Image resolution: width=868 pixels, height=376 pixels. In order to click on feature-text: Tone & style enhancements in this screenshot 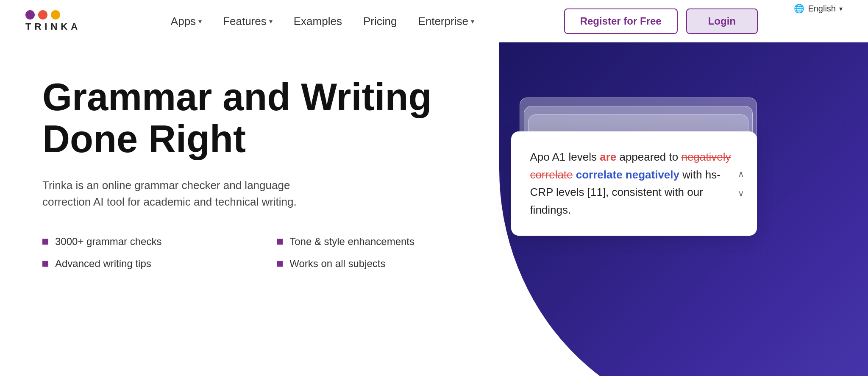, I will do `click(352, 242)`.